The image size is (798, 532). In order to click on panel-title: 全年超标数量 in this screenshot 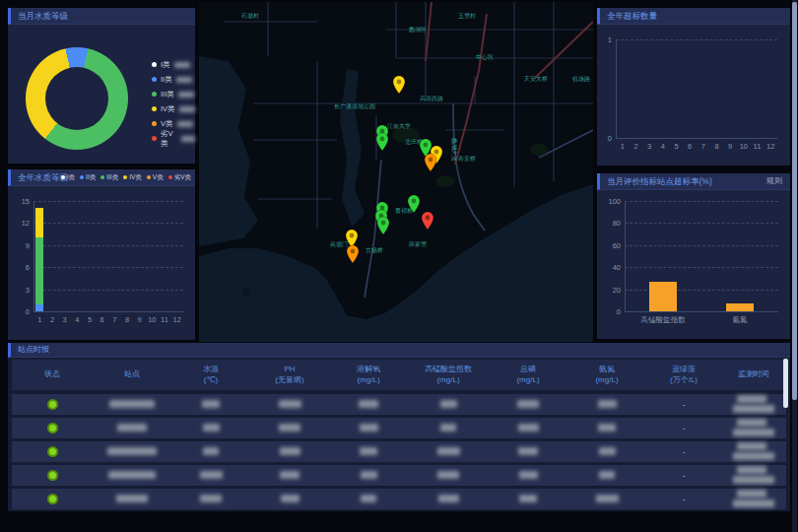, I will do `click(632, 16)`.